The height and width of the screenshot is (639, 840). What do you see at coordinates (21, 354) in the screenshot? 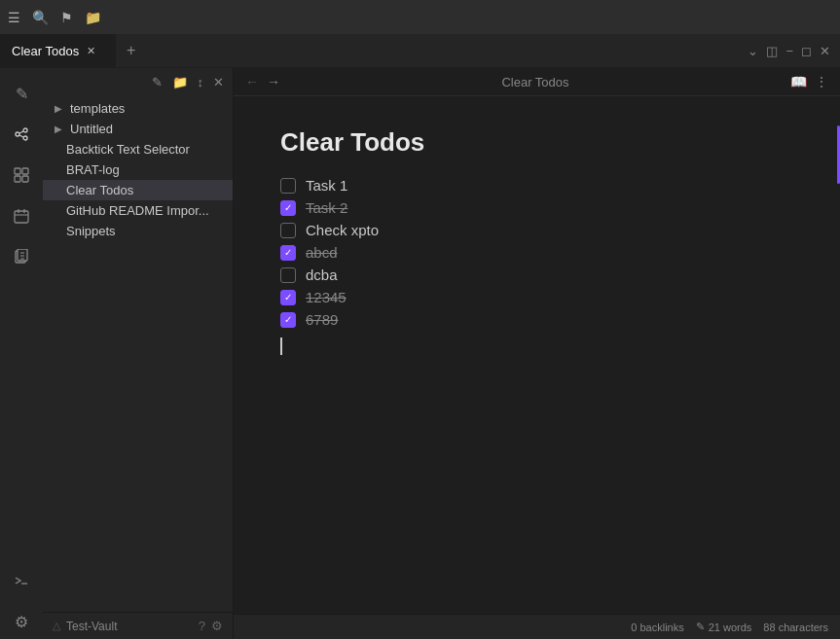
I see `sidebar-icons: ✎` at bounding box center [21, 354].